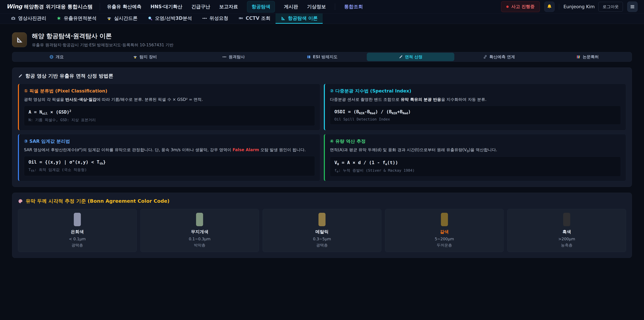 The height and width of the screenshot is (320, 644). What do you see at coordinates (234, 57) in the screenshot?
I see `tab-3: 원격탐사` at bounding box center [234, 57].